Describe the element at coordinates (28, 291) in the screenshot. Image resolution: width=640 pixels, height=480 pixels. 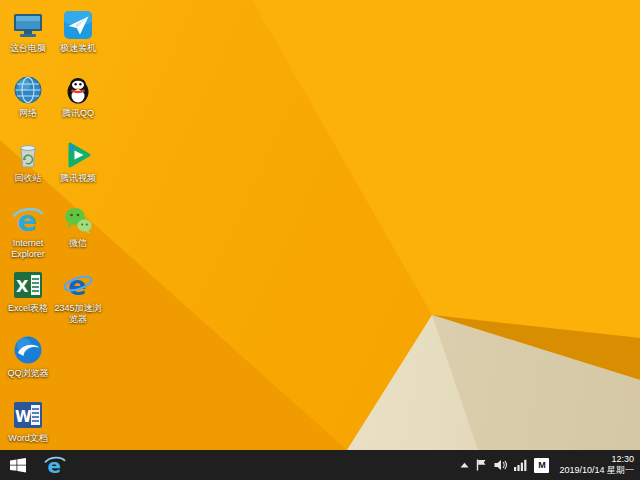
I see `desktop-icon-excel: X Excel表格` at that location.